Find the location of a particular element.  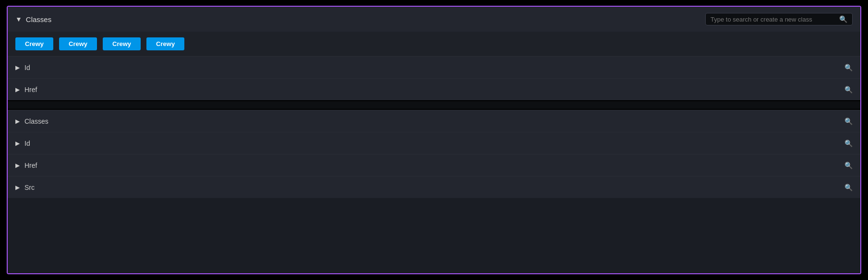

class-search-box: 🔍 is located at coordinates (779, 19).